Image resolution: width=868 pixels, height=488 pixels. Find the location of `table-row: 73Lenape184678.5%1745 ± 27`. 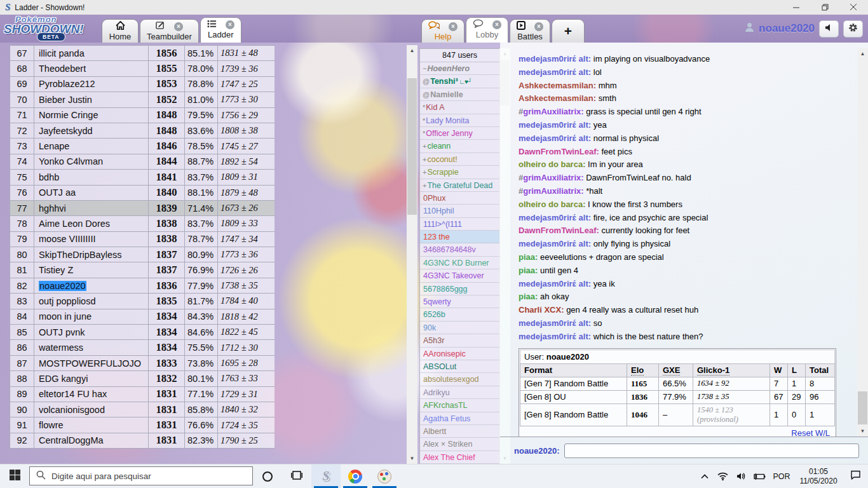

table-row: 73Lenape184678.5%1745 ± 27 is located at coordinates (142, 146).